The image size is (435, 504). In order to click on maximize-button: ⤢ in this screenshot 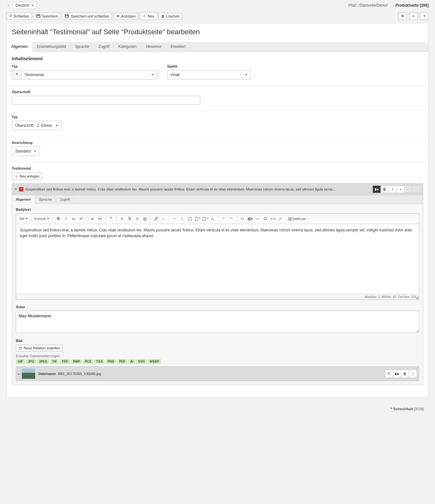, I will do `click(280, 219)`.